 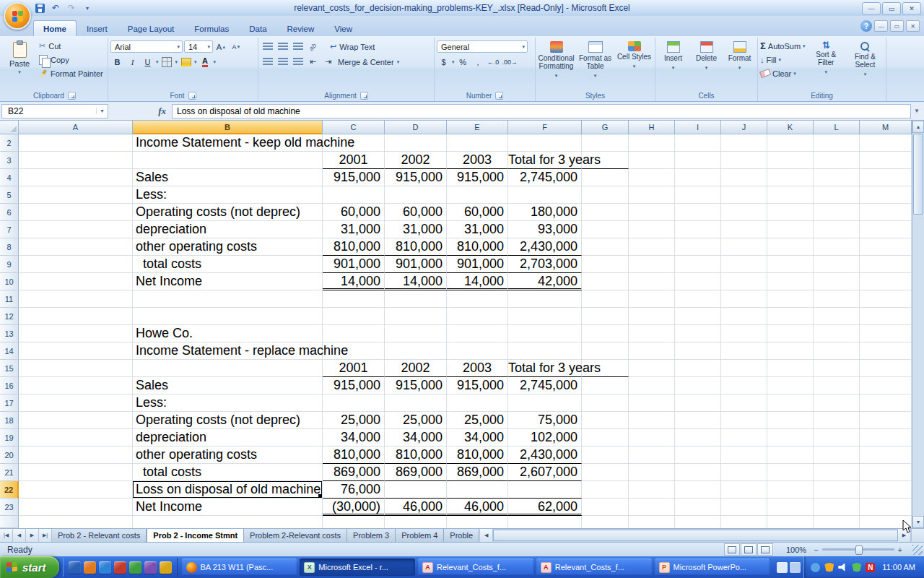 What do you see at coordinates (478, 490) in the screenshot?
I see `cell-E22` at bounding box center [478, 490].